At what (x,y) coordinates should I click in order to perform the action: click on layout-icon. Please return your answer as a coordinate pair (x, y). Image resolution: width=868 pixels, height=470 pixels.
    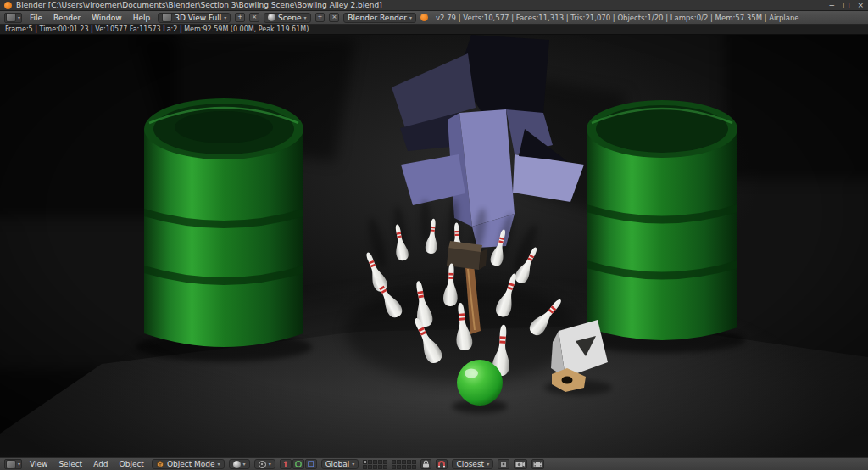
    Looking at the image, I should click on (167, 17).